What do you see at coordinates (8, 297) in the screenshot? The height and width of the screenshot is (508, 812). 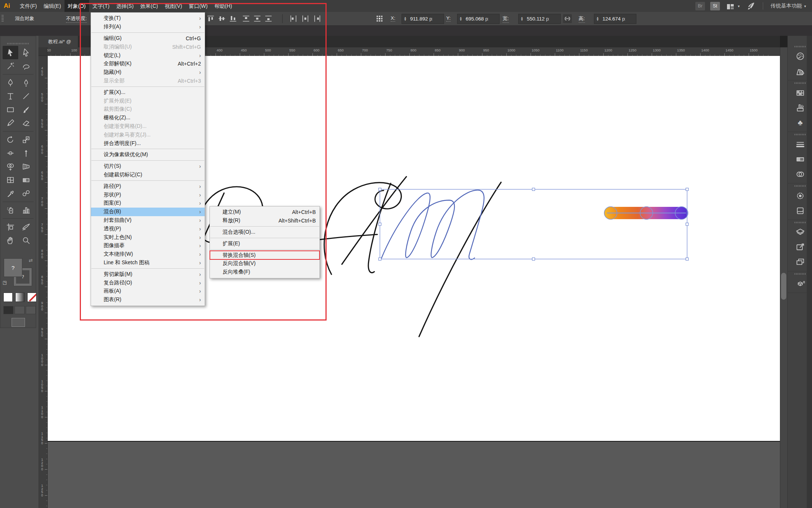 I see `color-button` at bounding box center [8, 297].